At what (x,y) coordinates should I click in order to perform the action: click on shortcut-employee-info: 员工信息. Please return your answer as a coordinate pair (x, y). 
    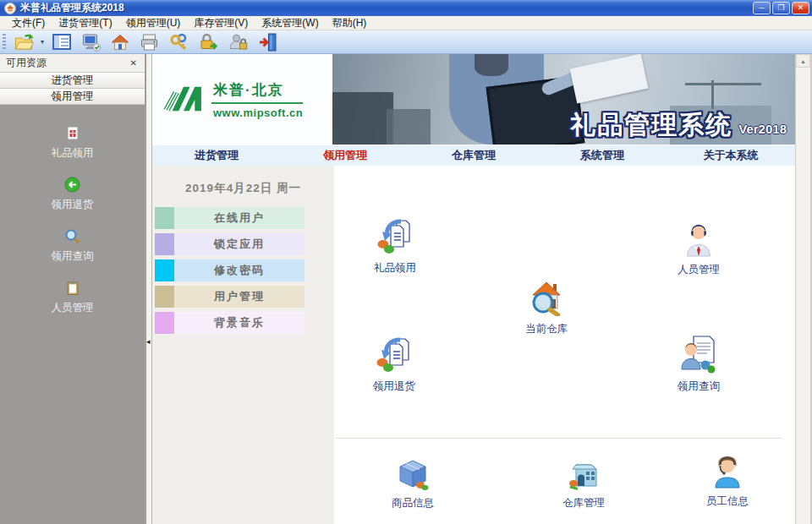
    Looking at the image, I should click on (727, 482).